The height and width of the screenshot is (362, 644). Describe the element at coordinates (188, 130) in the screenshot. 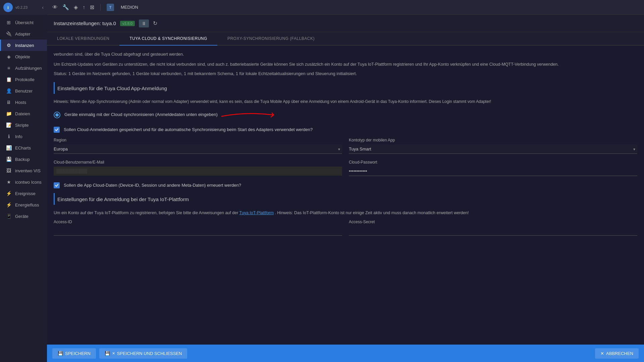

I see `cloud-save-label: Sollen Cloud-Anmeldedaten gespeichert un…` at that location.